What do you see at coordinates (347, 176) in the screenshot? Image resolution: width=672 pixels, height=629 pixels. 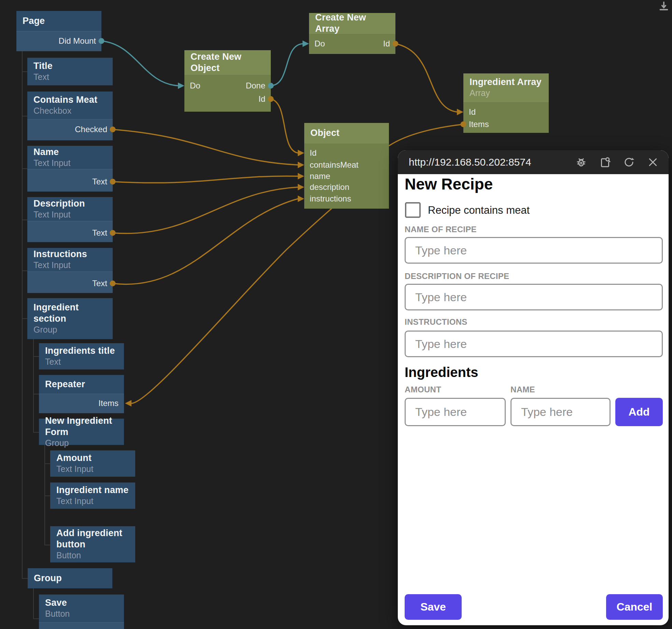 I see `name-port: name` at bounding box center [347, 176].